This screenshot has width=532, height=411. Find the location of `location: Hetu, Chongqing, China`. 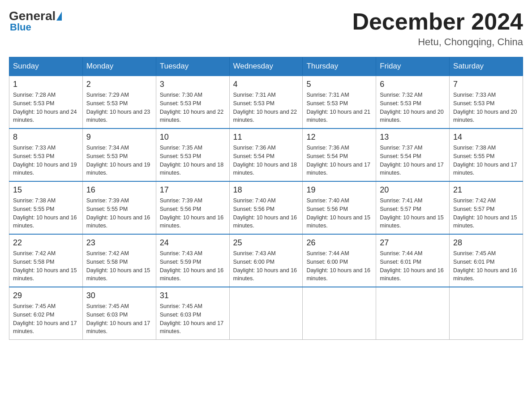

location: Hetu, Chongqing, China is located at coordinates (438, 42).